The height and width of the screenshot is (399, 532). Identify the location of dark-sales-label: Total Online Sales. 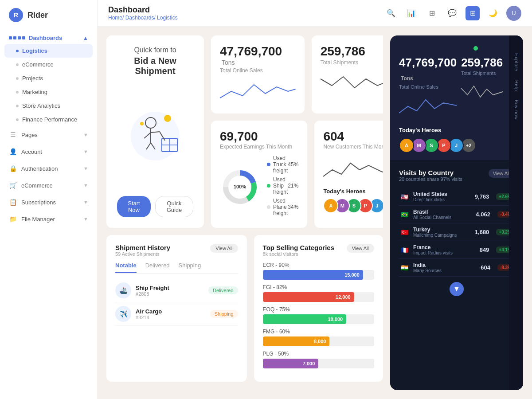
(428, 87).